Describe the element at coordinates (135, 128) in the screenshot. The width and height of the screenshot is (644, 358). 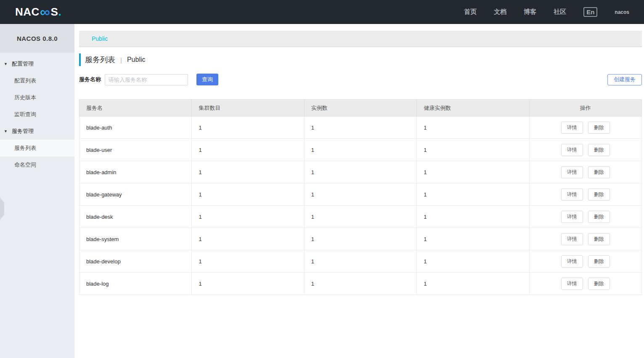
I see `cell-name: blade-auth` at that location.